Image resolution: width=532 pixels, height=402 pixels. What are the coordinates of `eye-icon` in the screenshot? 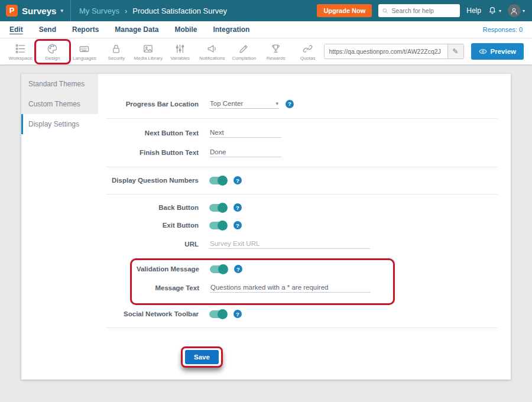 It's located at (483, 51).